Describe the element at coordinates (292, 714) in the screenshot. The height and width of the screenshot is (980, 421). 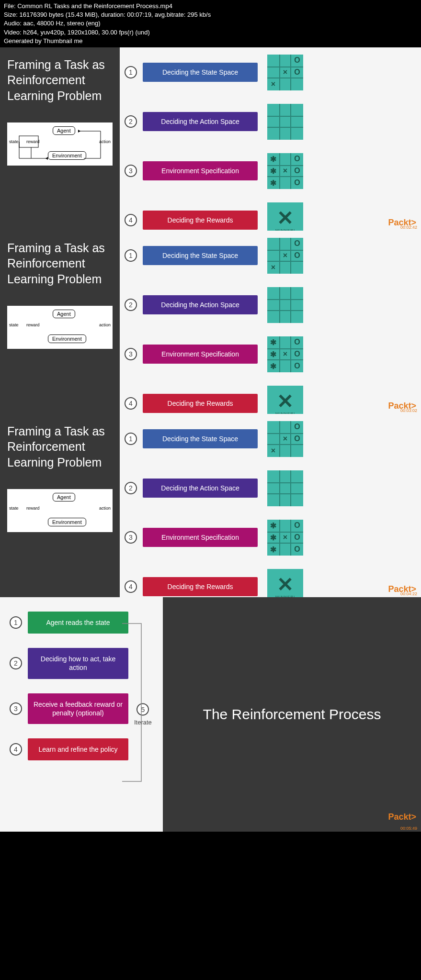
I see `process-title: The Reinforcement Process` at that location.